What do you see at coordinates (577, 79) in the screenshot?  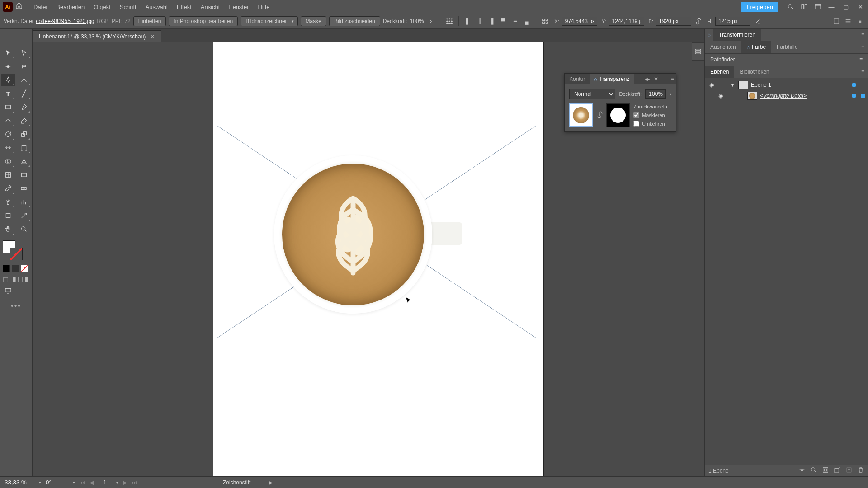 I see `tab-kontur: Kontur` at bounding box center [577, 79].